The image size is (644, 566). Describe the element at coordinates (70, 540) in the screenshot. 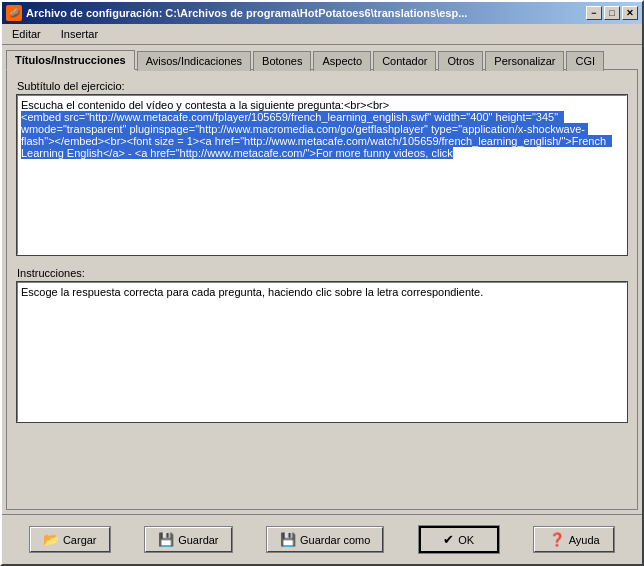

I see `load-button: 📂 Cargar` at that location.